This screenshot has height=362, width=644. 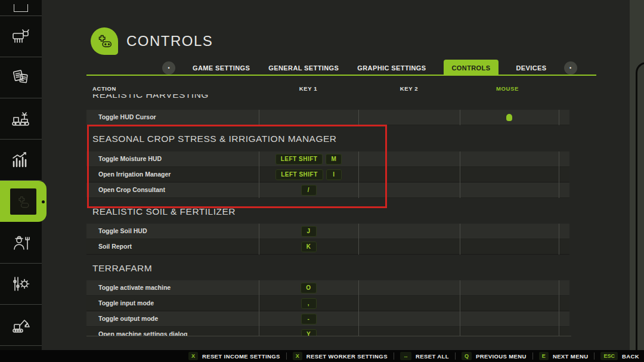 What do you see at coordinates (309, 190) in the screenshot?
I see `key-cell: /` at bounding box center [309, 190].